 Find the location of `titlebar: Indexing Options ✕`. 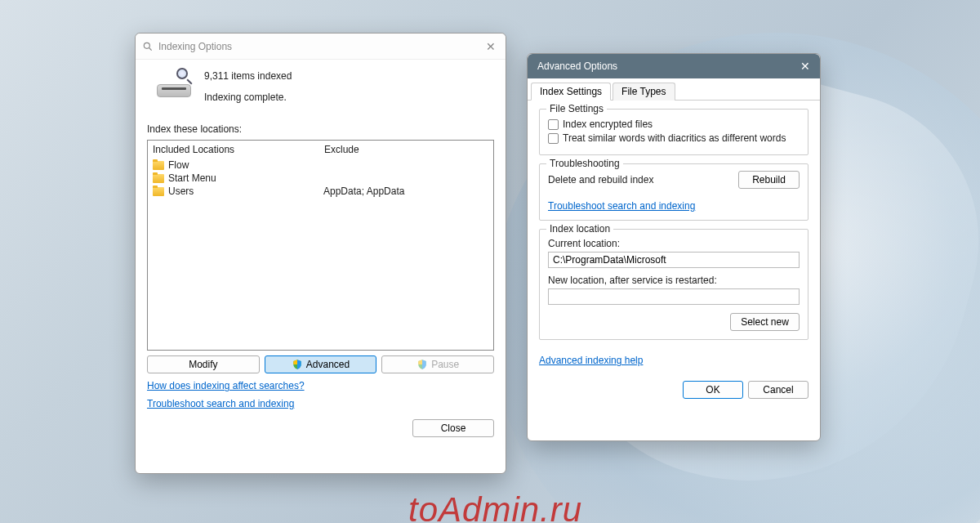

titlebar: Indexing Options ✕ is located at coordinates (320, 47).